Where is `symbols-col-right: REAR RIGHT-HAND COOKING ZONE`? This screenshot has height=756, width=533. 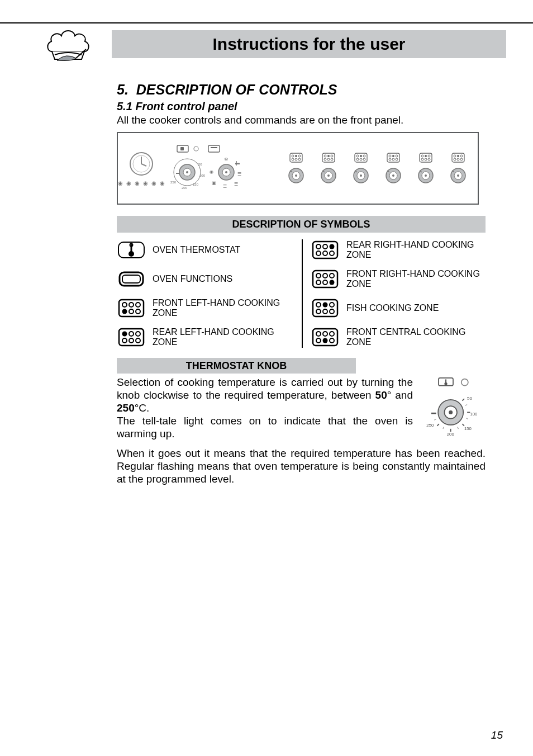
symbols-col-right: REAR RIGHT-HAND COOKING ZONE is located at coordinates (398, 294).